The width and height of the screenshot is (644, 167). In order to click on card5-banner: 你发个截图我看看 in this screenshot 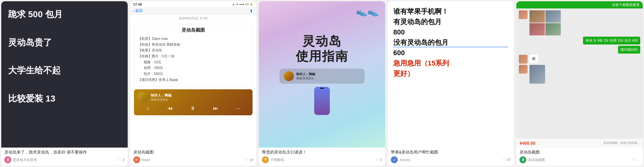, I will do `click(580, 5)`.